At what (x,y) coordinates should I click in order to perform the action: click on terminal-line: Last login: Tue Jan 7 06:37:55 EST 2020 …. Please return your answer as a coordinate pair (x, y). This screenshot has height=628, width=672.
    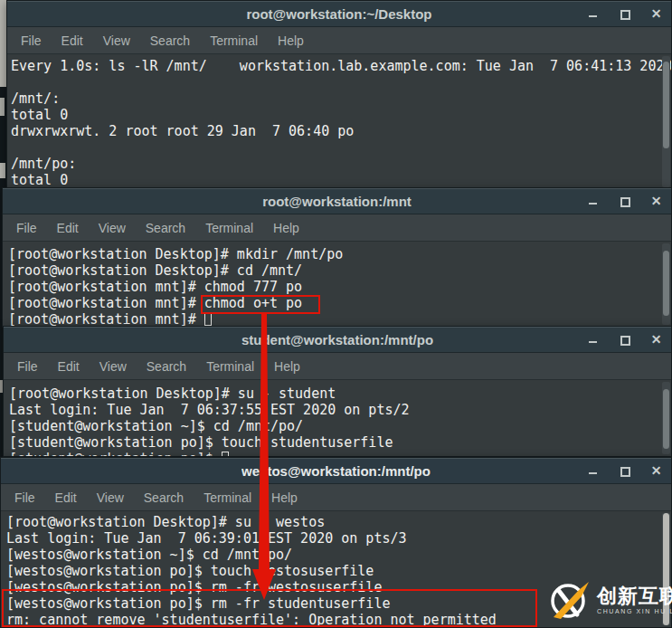
    Looking at the image, I should click on (337, 410).